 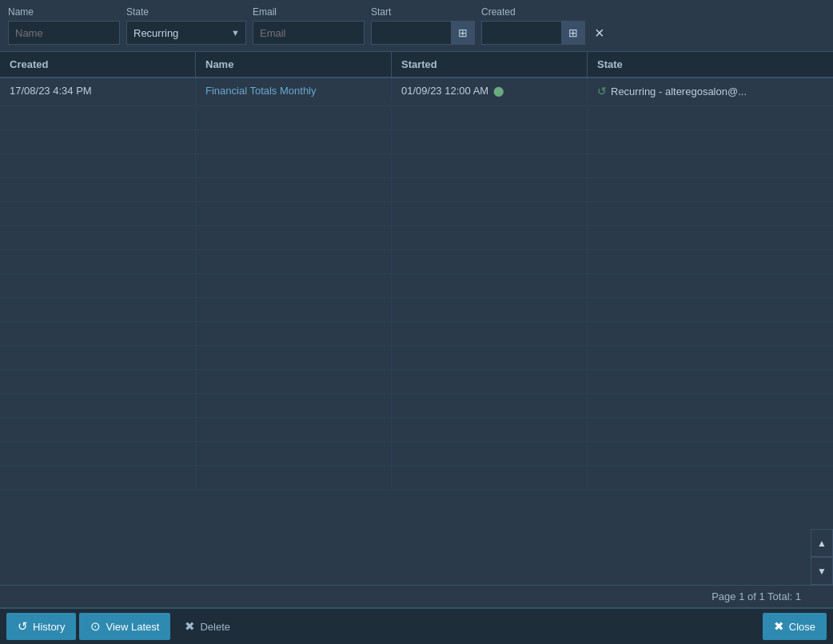 I want to click on state-text: Recurring - alteregosalon@..., so click(x=679, y=91).